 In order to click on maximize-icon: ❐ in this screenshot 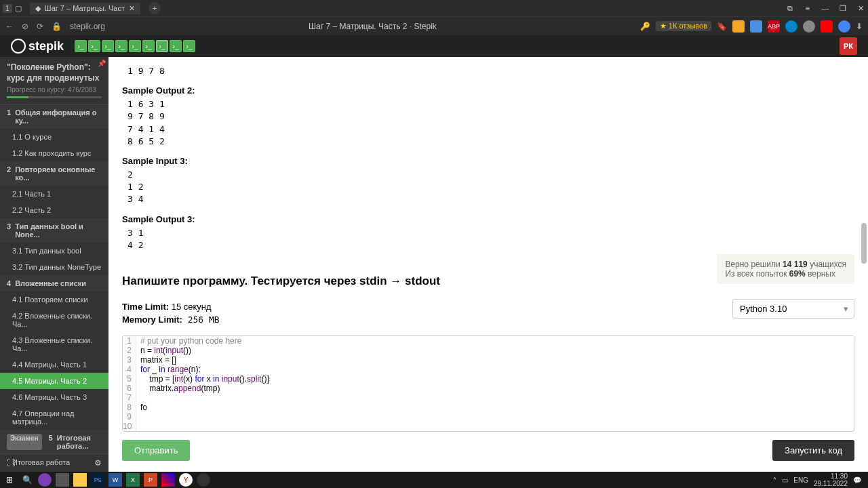, I will do `click(843, 8)`.